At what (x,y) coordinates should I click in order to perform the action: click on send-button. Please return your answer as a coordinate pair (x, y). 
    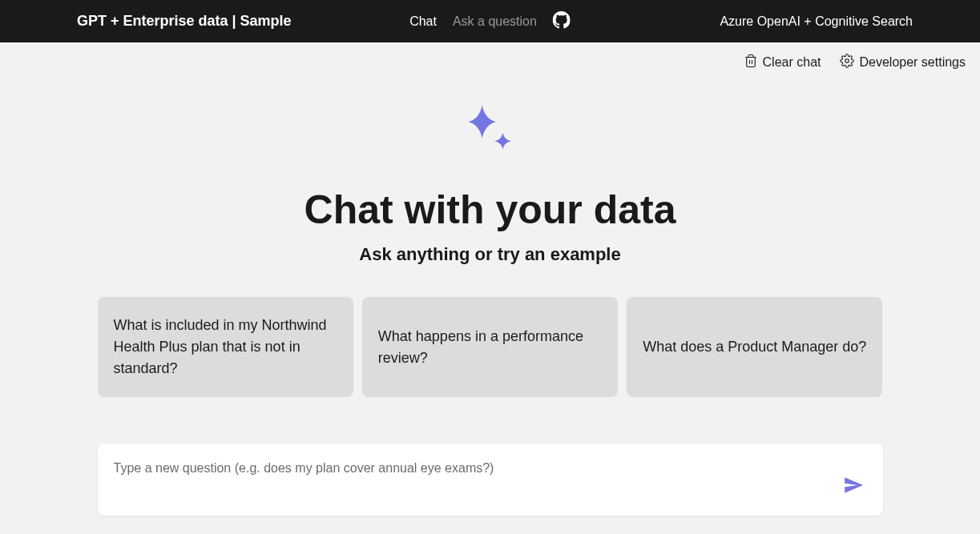
    Looking at the image, I should click on (853, 487).